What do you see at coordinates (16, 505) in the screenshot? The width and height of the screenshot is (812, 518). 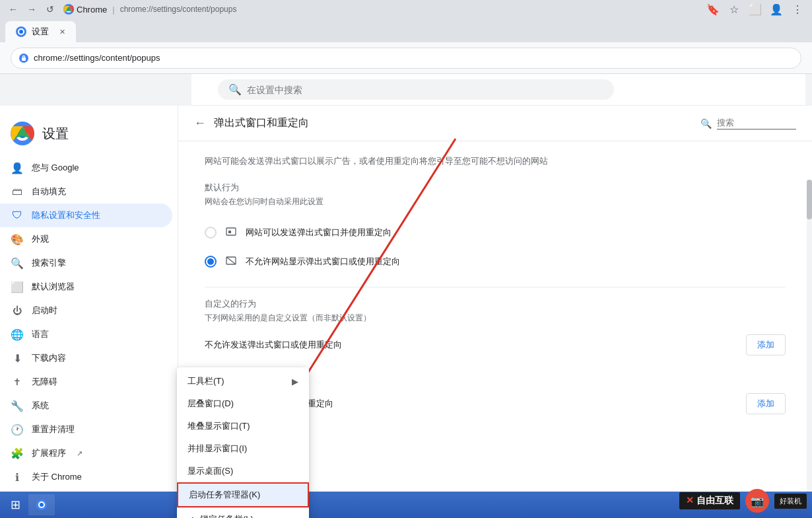 I see `start-button: ⊞` at bounding box center [16, 505].